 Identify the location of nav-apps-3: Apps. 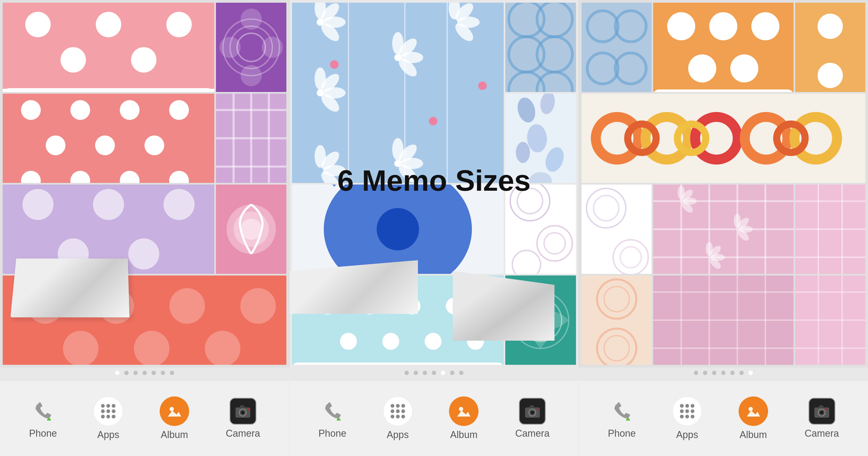
(687, 418).